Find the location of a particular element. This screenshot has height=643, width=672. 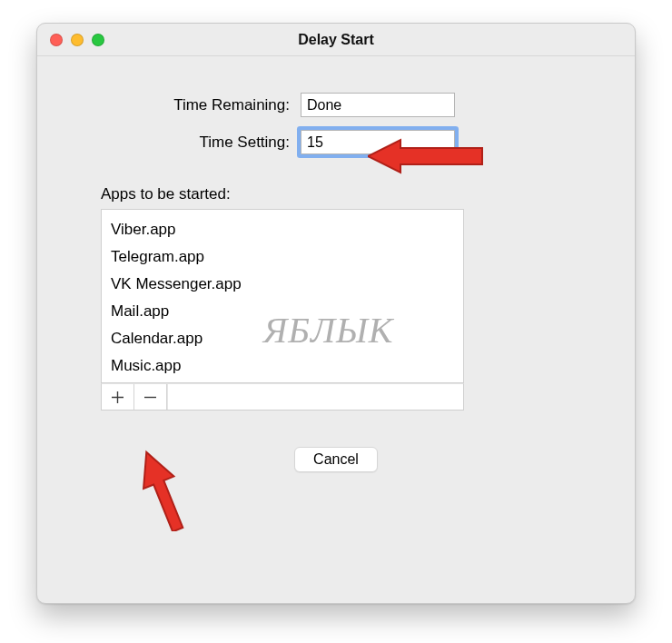

list-item: Calendar.app is located at coordinates (282, 339).